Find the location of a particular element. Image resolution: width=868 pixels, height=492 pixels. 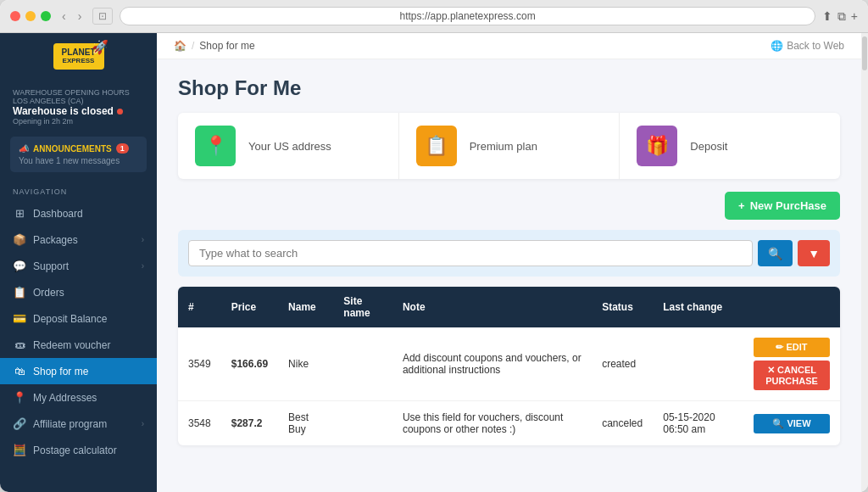

sidebar-item-label: Deposit Balance is located at coordinates (70, 319).